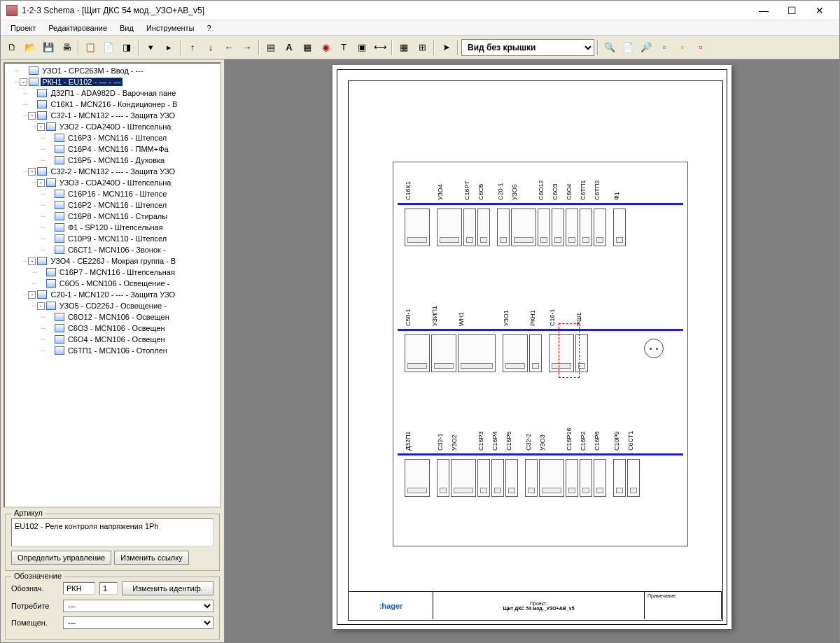  What do you see at coordinates (118, 205) in the screenshot?
I see `tree-node-label: С16Р2 - MCN116 - Штепсел` at bounding box center [118, 205].